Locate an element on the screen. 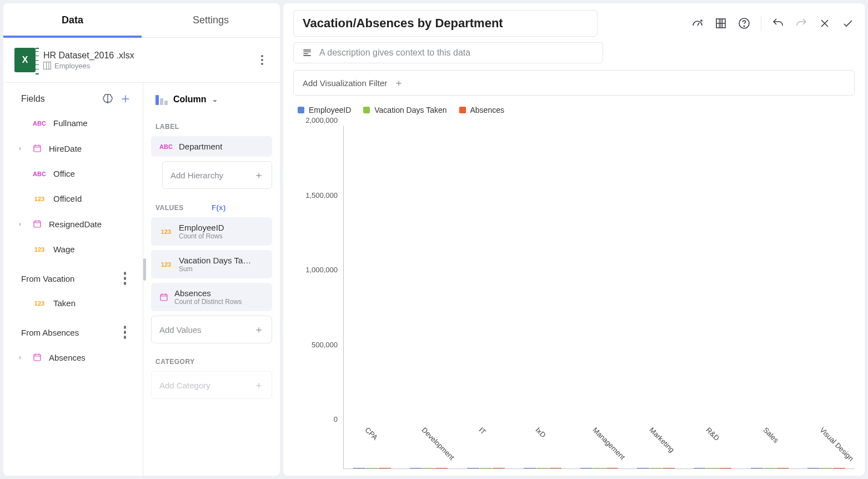 The height and width of the screenshot is (479, 868). fields-heading: Fields is located at coordinates (59, 99).